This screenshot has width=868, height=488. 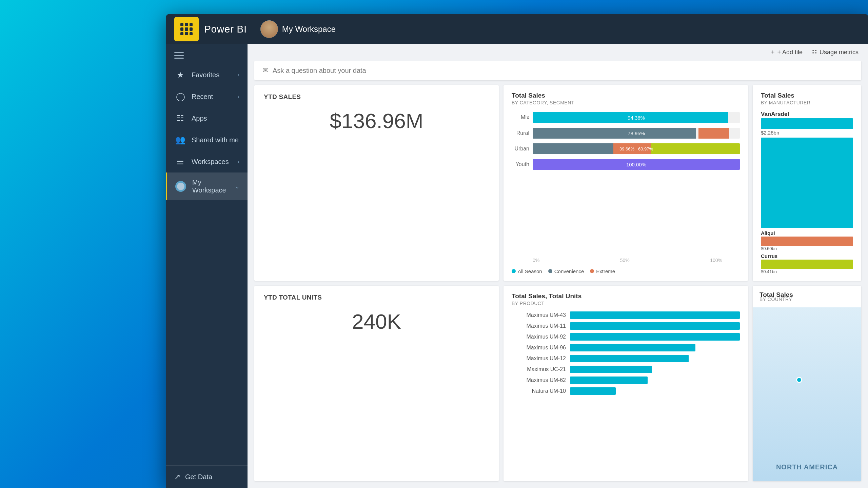 What do you see at coordinates (636, 133) in the screenshot?
I see `bar-text-rural: 78.95%` at bounding box center [636, 133].